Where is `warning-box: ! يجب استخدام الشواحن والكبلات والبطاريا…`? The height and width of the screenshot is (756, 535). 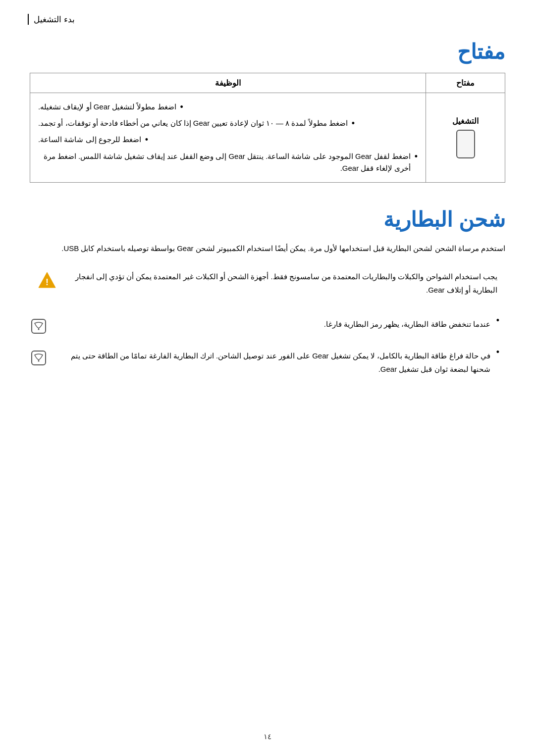
warning-box: ! يجب استخدام الشواحن والكبلات والبطاريا… is located at coordinates (268, 283).